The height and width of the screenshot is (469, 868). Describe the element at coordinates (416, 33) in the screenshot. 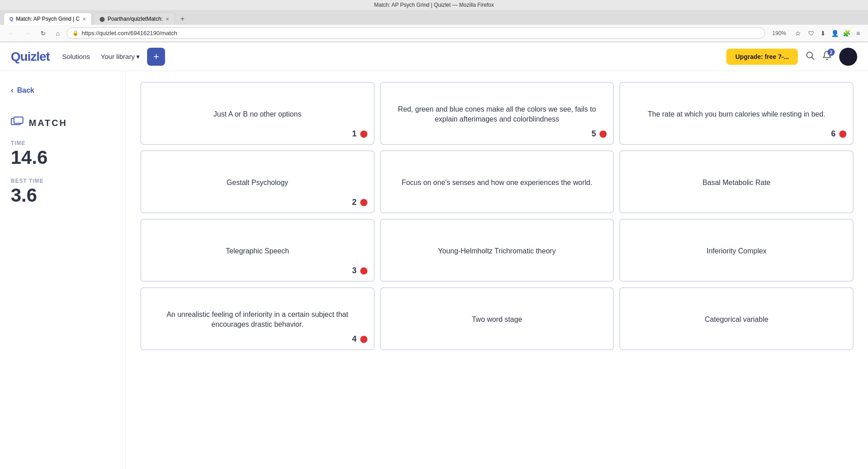

I see `url-box: 🔒 https://quizlet.com/694162190/match` at that location.